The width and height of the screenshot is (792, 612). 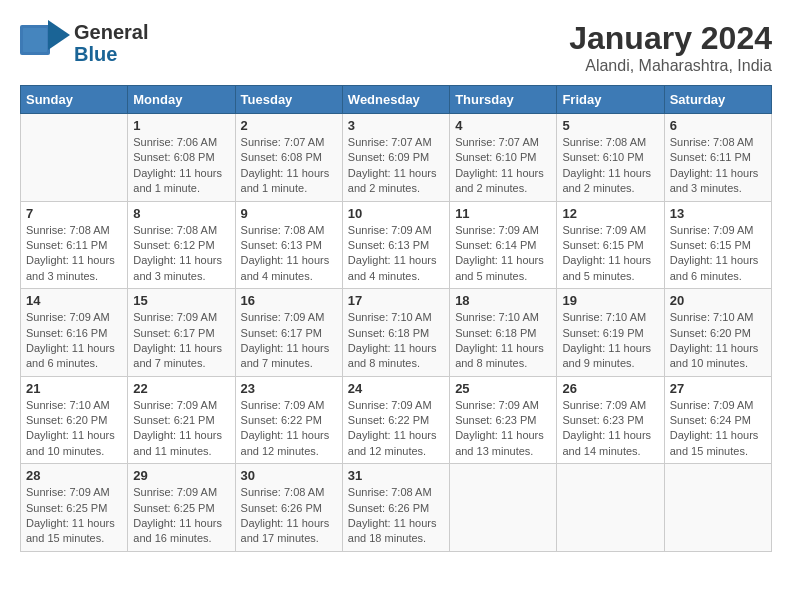 I want to click on day-number: 14, so click(x=74, y=300).